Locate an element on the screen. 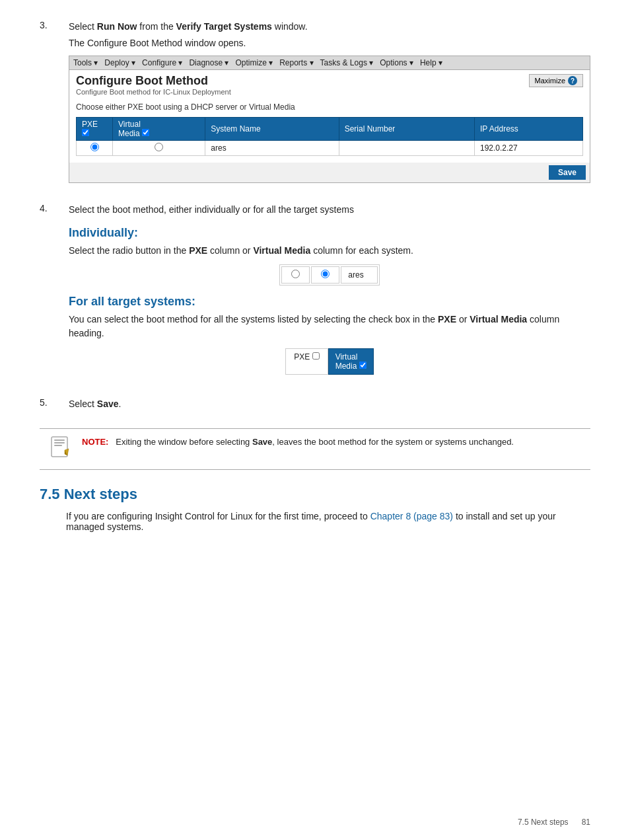  menu-tools: Tools ▾ is located at coordinates (86, 63).